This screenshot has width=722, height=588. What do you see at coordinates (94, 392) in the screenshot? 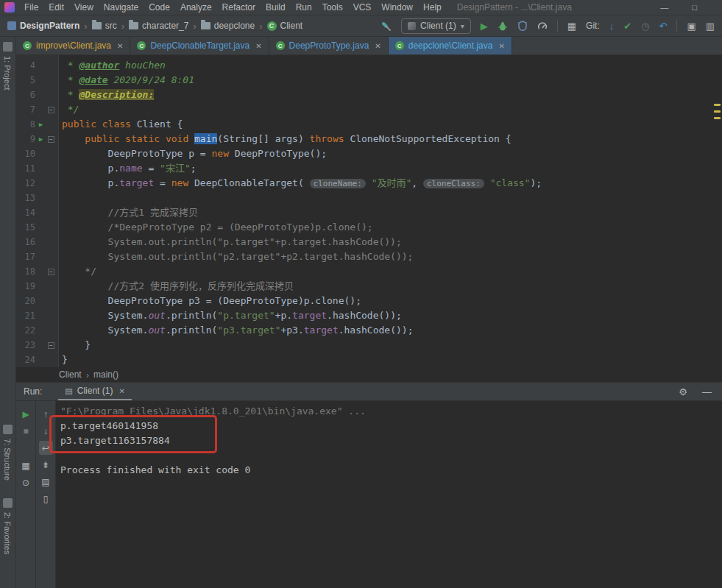
I see `run-tab: ▤ Client (1) ✕` at bounding box center [94, 392].